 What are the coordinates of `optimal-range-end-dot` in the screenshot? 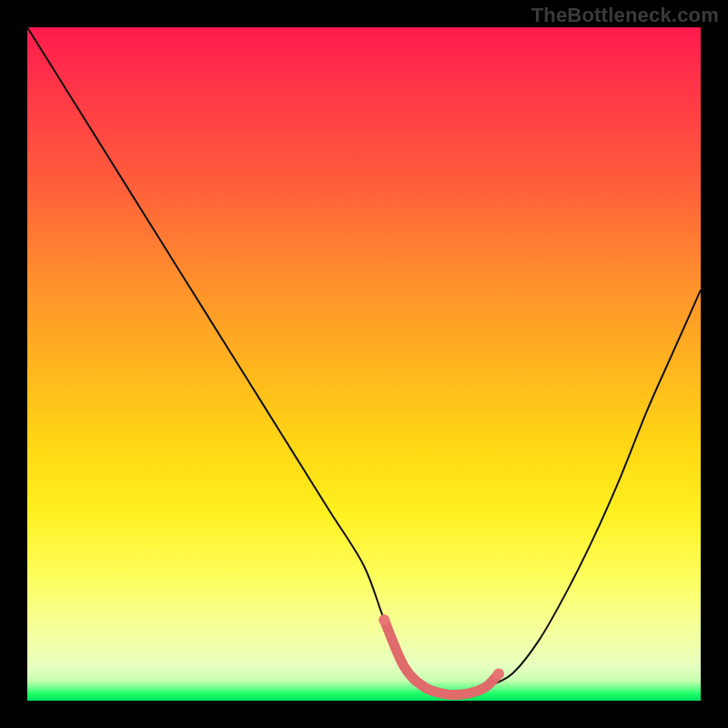 It's located at (499, 673).